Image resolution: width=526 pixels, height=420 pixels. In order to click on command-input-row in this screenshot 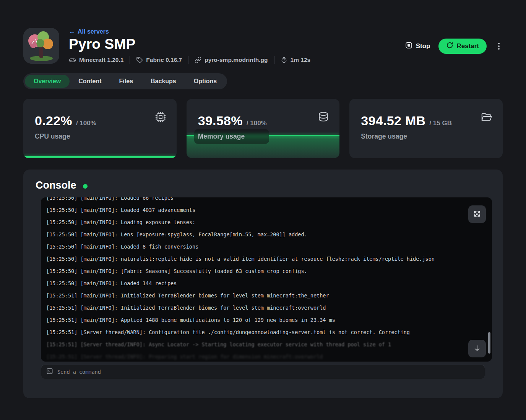, I will do `click(263, 372)`.